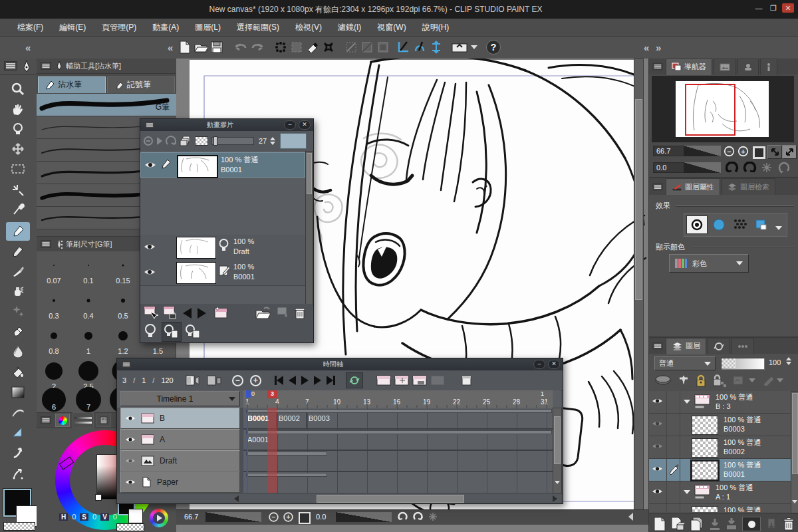  I want to click on collapse-left-dock-icon: «, so click(27, 48).